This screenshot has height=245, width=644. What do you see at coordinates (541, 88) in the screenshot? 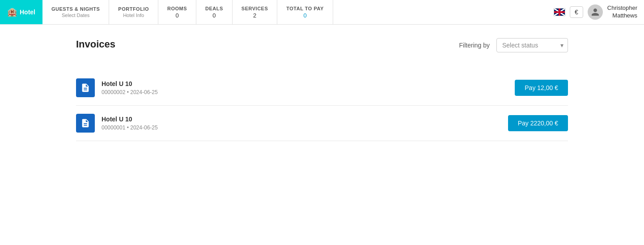
I see `pay-button: Pay 12,00 €` at bounding box center [541, 88].